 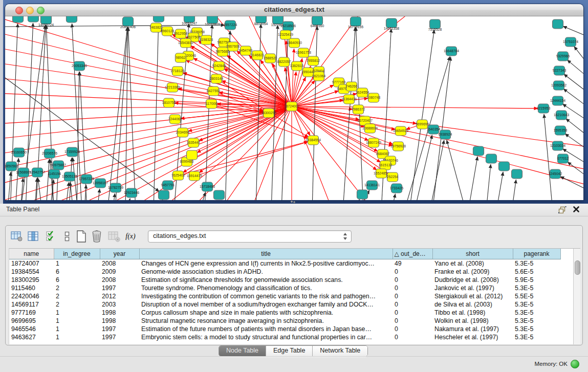 What do you see at coordinates (32, 329) in the screenshot?
I see `table-cell: 9465546` at bounding box center [32, 329].